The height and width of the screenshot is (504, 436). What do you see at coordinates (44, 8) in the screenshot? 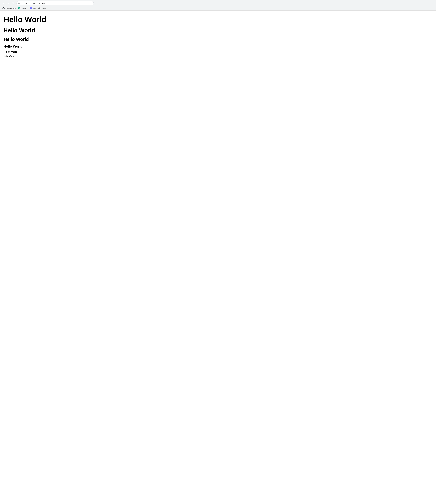
I see `bookmark-untitled-label: Untitled` at bounding box center [44, 8].